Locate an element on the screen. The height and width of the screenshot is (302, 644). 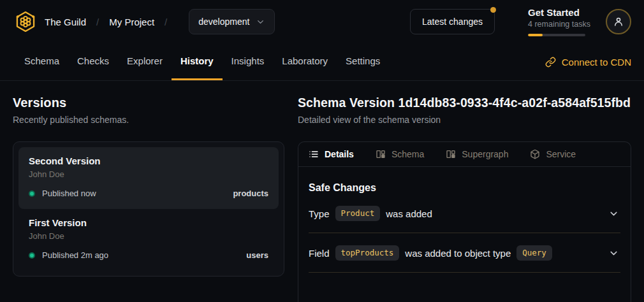
user-avatar is located at coordinates (618, 22).